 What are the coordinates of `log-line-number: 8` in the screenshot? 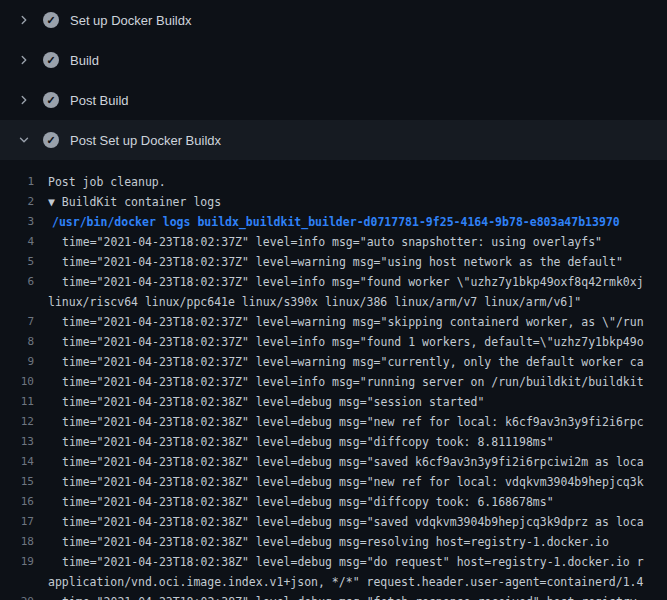 It's located at (24, 342).